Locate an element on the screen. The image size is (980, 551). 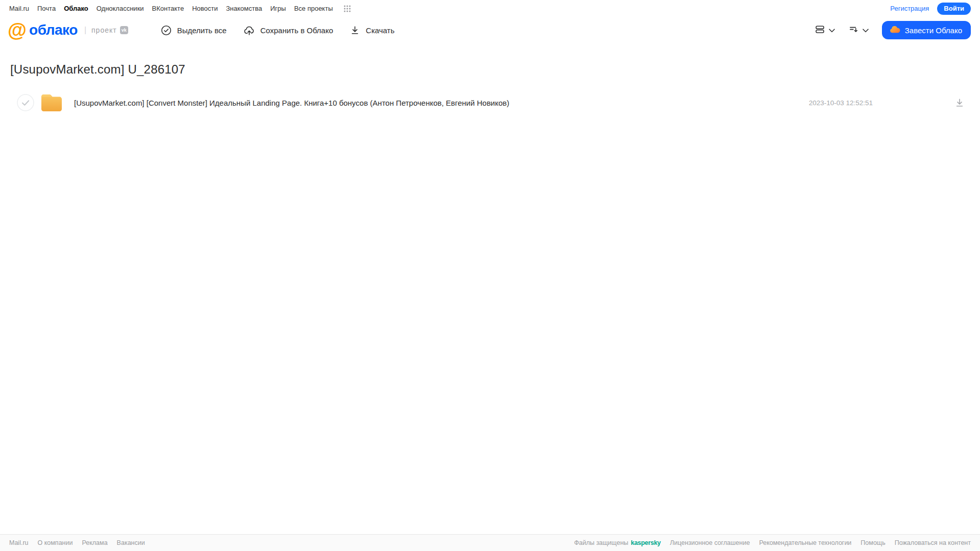
get-cloud-button-label: Завести Облако is located at coordinates (934, 31).